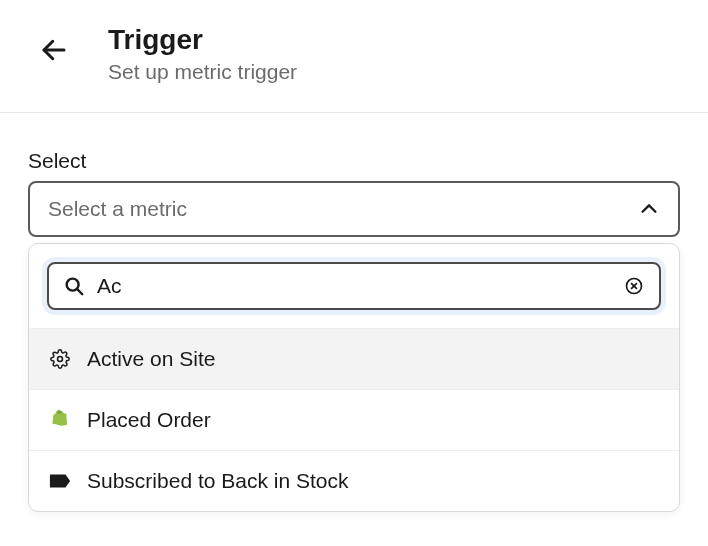 The height and width of the screenshot is (546, 708). What do you see at coordinates (354, 480) in the screenshot?
I see `option-subscribed-back-in-stock: Subscribed to Back in Stock` at bounding box center [354, 480].